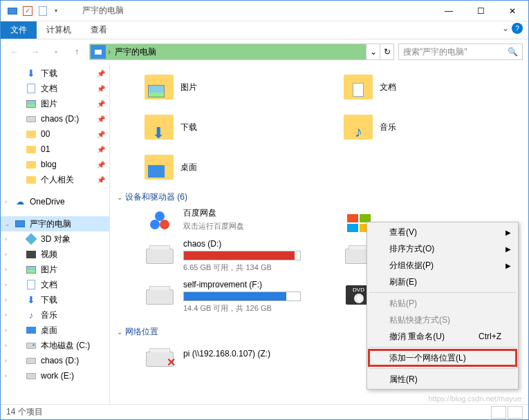  What do you see at coordinates (515, 412) in the screenshot?
I see `view-icons-button` at bounding box center [515, 412].